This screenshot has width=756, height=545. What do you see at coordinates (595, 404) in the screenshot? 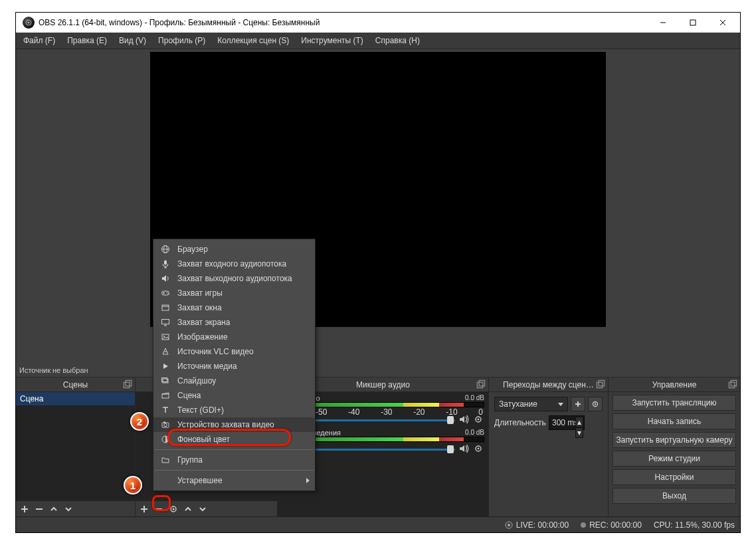
I see `transition-gear-button` at bounding box center [595, 404].